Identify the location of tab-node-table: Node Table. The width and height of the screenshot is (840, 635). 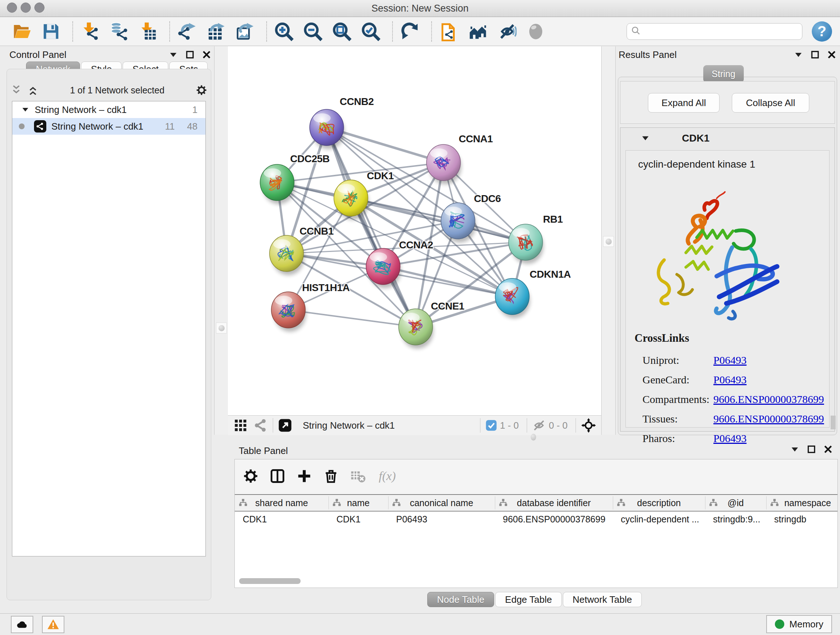
(461, 600).